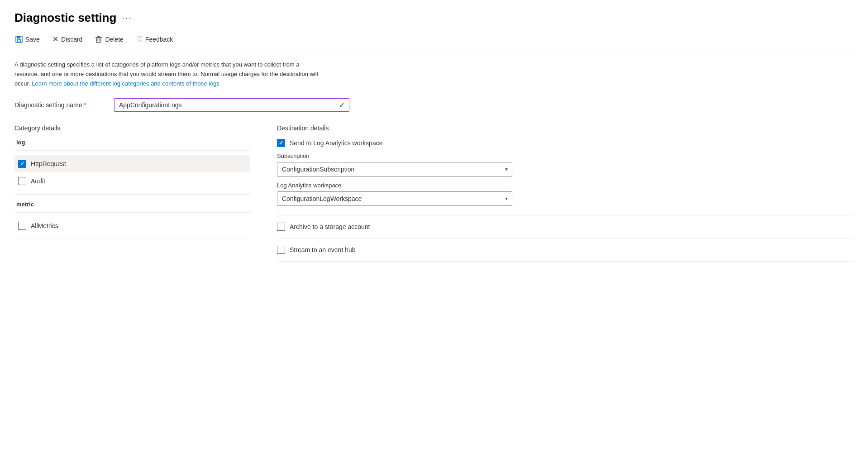 The width and height of the screenshot is (868, 458). What do you see at coordinates (132, 181) in the screenshot?
I see `audit-row: Audit` at bounding box center [132, 181].